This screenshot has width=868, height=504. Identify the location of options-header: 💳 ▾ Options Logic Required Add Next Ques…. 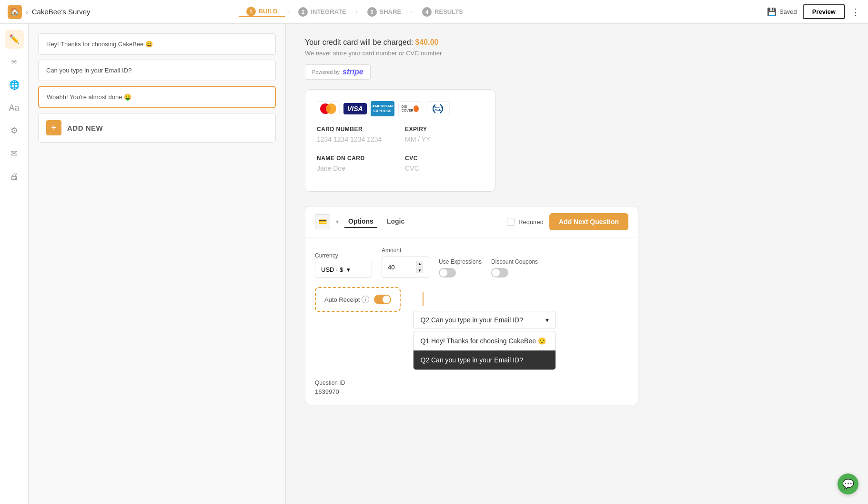
(472, 222).